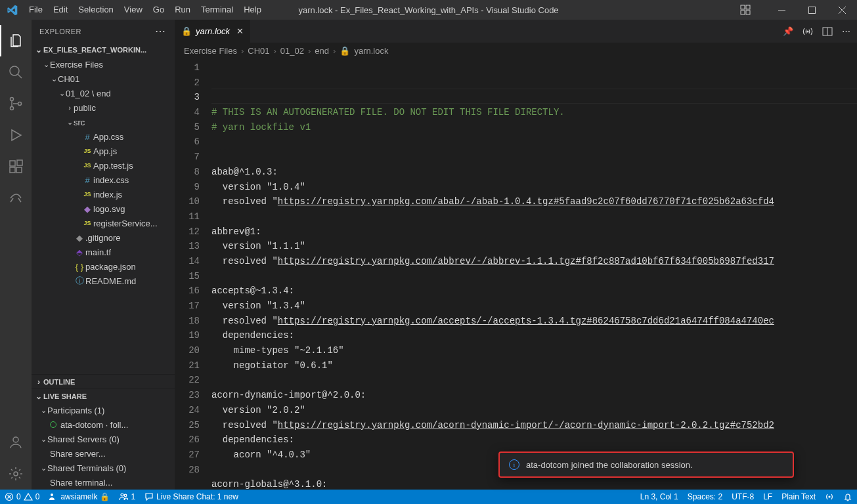 This screenshot has width=857, height=504. Describe the element at coordinates (103, 381) in the screenshot. I see `outline-header: › OUTLINE` at that location.